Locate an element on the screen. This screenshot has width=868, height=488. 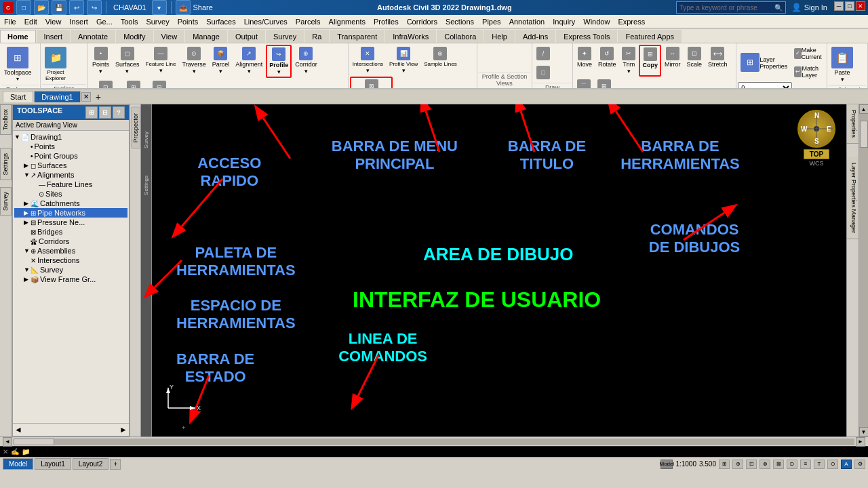
scroll-thumb is located at coordinates (864, 134).